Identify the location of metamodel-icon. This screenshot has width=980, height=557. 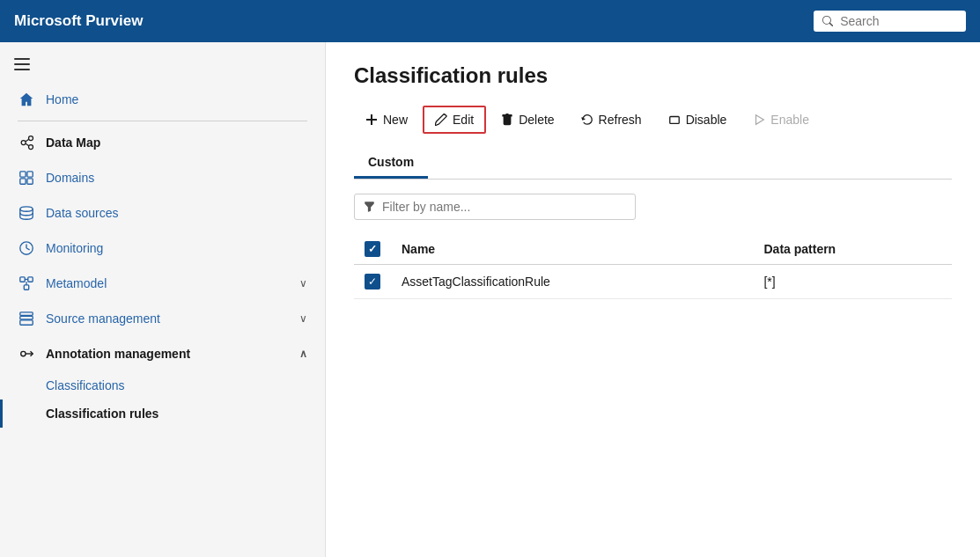
(26, 283).